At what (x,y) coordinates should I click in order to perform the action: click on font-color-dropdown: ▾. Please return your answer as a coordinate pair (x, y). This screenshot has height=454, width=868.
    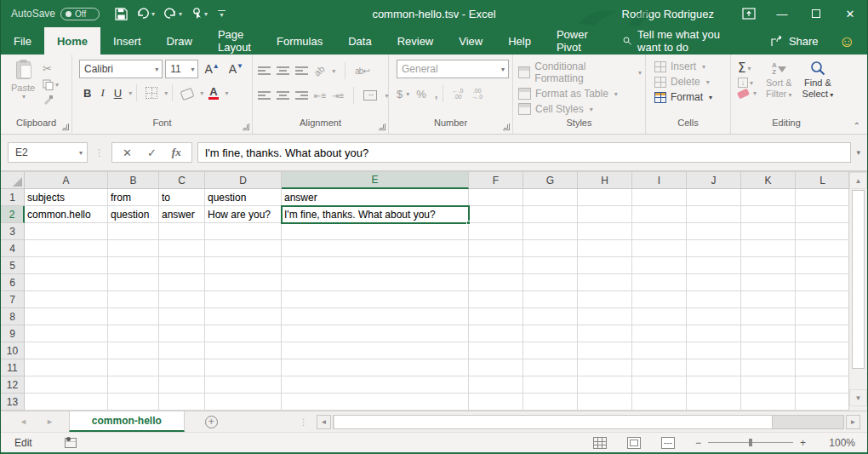
    Looking at the image, I should click on (227, 94).